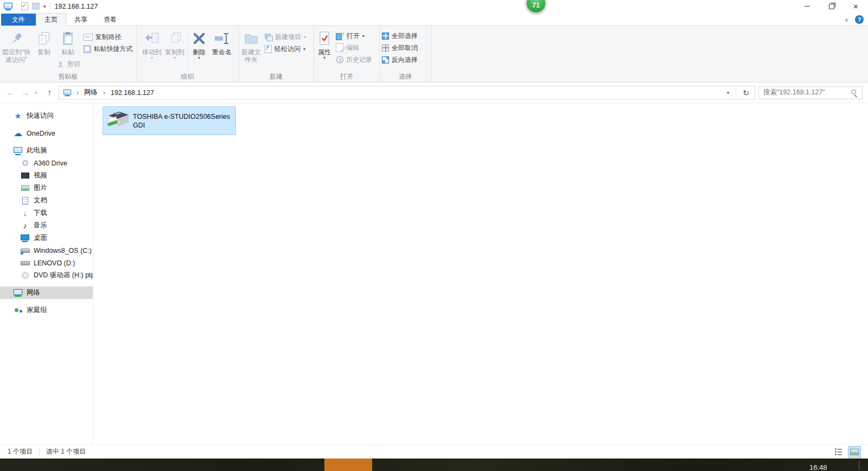  What do you see at coordinates (251, 45) in the screenshot?
I see `new-folder-button: 新建文件夹` at bounding box center [251, 45].